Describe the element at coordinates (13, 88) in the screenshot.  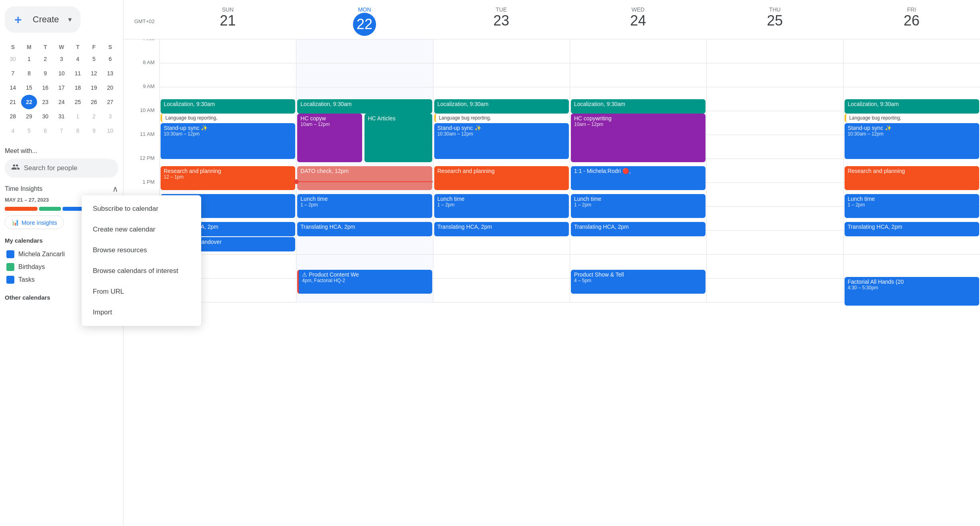
I see `mini-cal-day: 14` at that location.